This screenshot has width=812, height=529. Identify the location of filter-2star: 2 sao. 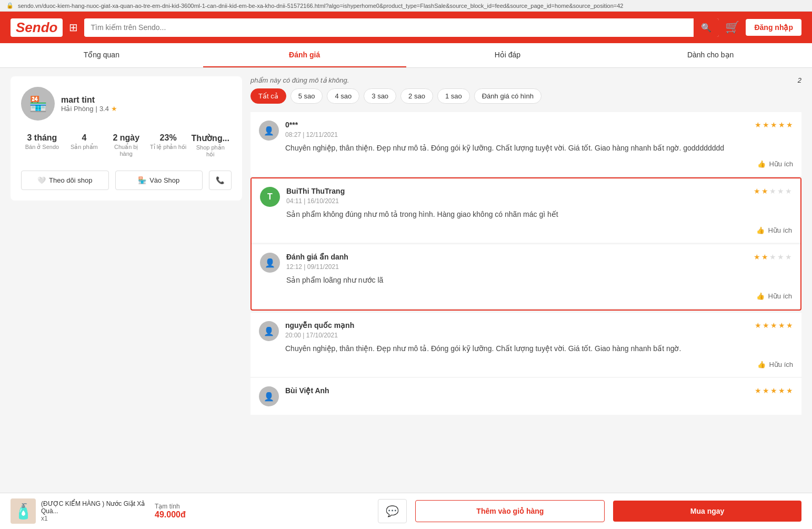
(417, 96).